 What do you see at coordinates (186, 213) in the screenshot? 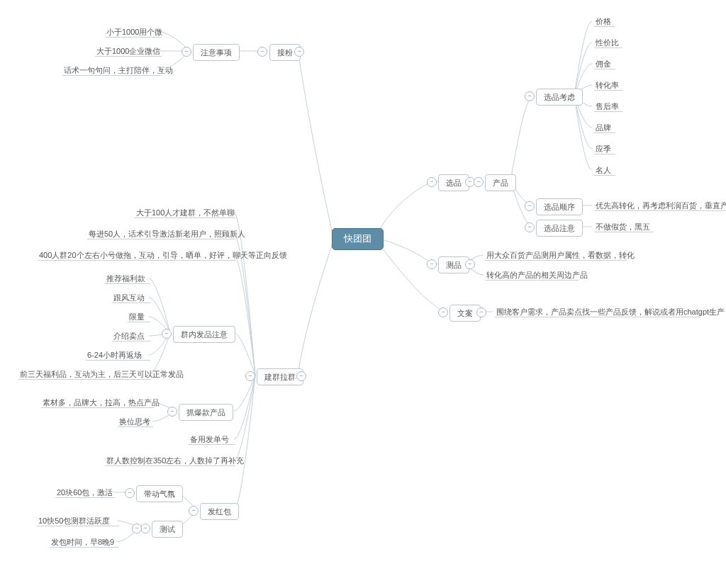
I see `leaf: 大于100人才建群，不然单聊` at bounding box center [186, 213].